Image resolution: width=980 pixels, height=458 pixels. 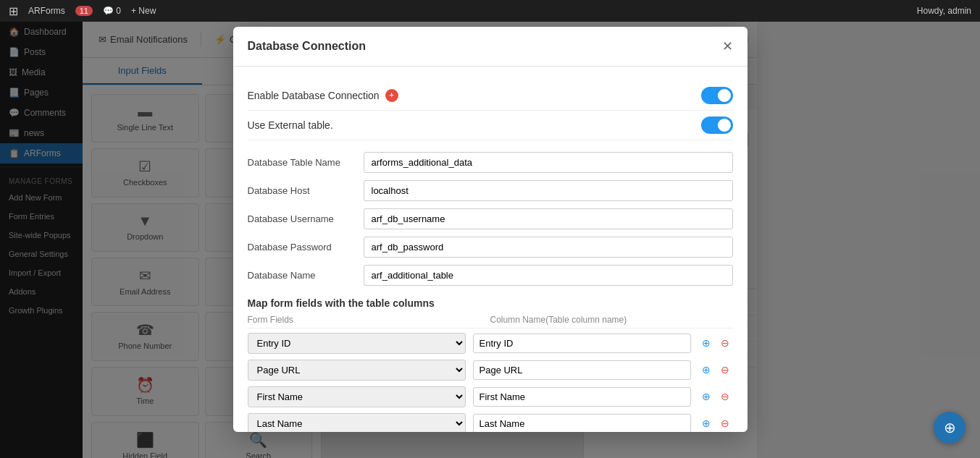 I want to click on admin-bar-left: ⊞ ARForms 11 💬 0 + New, so click(x=83, y=12).